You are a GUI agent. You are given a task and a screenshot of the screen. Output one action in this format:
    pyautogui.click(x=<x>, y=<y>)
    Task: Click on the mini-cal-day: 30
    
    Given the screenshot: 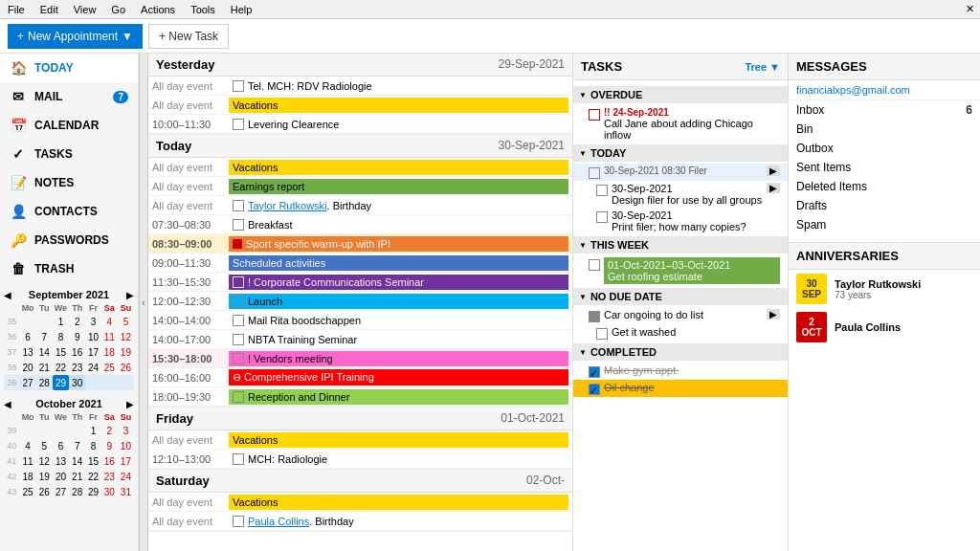 What is the action you would take?
    pyautogui.click(x=109, y=492)
    